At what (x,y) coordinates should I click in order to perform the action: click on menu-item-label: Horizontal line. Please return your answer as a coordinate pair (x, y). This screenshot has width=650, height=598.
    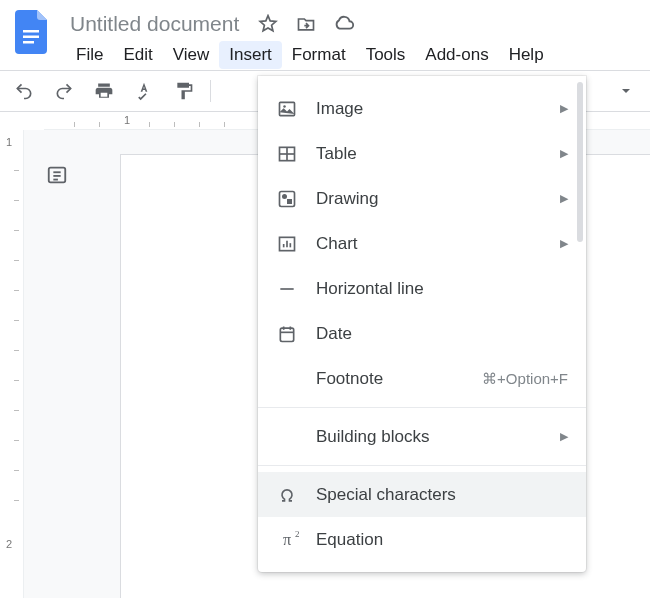
    Looking at the image, I should click on (442, 289).